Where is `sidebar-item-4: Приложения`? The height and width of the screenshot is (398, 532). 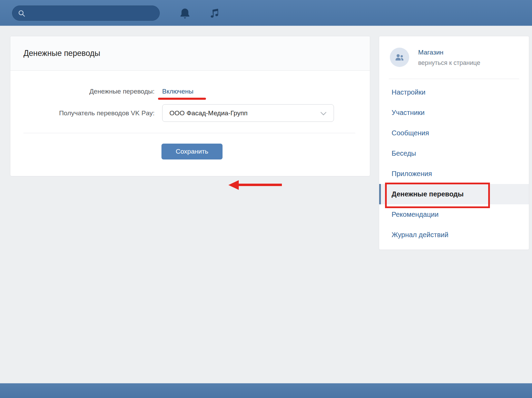 sidebar-item-4: Приложения is located at coordinates (454, 174).